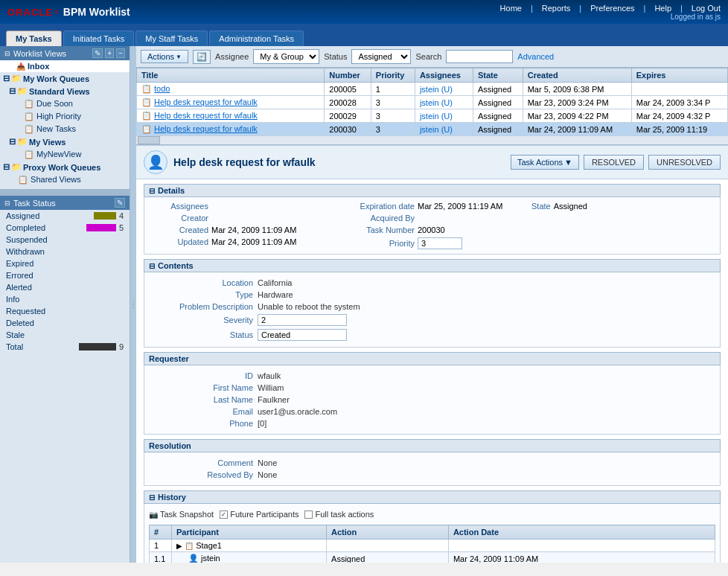 This screenshot has height=576, width=728. What do you see at coordinates (536, 57) in the screenshot?
I see `advanced-link: Advanced` at bounding box center [536, 57].